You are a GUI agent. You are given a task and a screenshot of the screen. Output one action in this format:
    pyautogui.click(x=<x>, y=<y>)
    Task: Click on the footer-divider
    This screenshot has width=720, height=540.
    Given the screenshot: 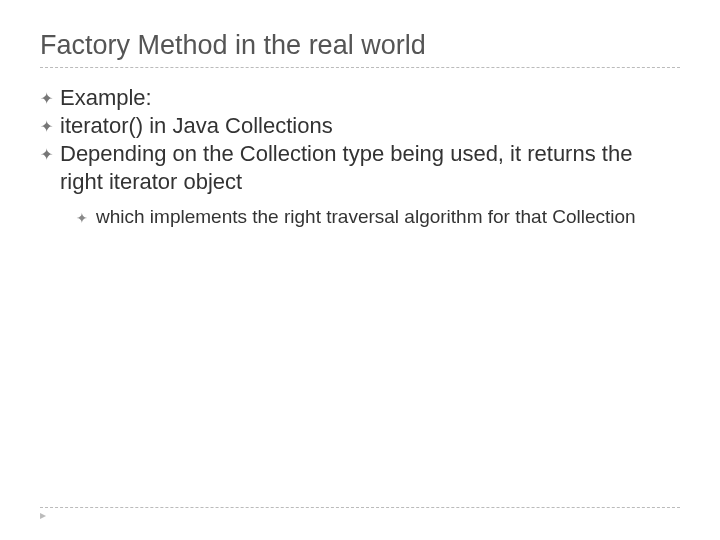 What is the action you would take?
    pyautogui.click(x=360, y=508)
    